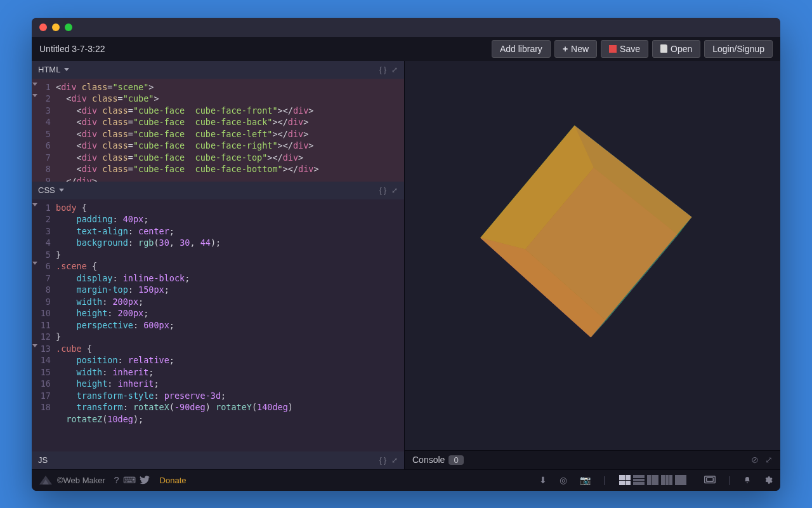  What do you see at coordinates (593, 460) in the screenshot?
I see `console-bar: Console 0 ⊘ ⤢` at bounding box center [593, 460].